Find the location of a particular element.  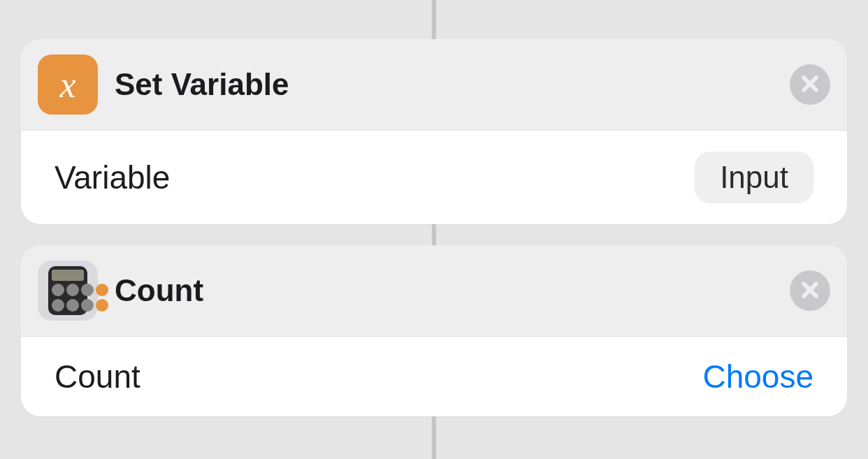

calculator-icon is located at coordinates (68, 291).